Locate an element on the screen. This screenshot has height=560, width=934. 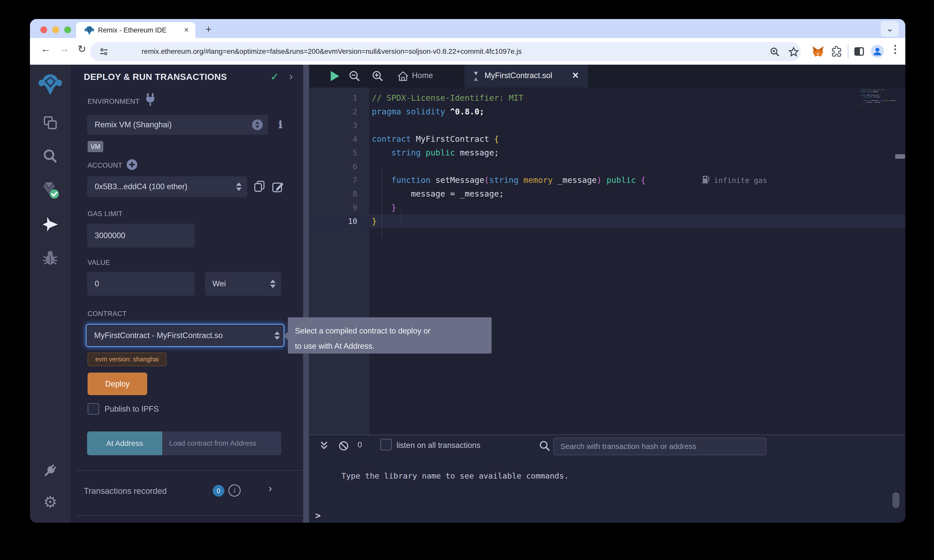
environment-select: Remix VM (Shanghai) is located at coordinates (177, 125).